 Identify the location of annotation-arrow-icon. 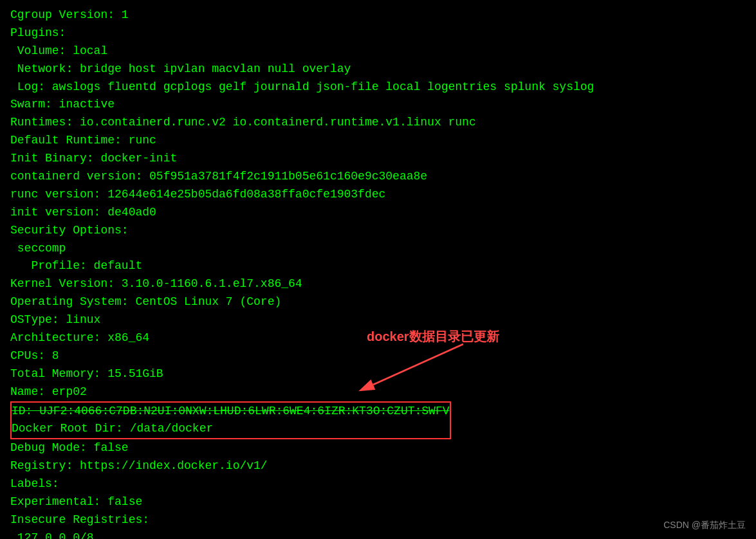
(425, 367).